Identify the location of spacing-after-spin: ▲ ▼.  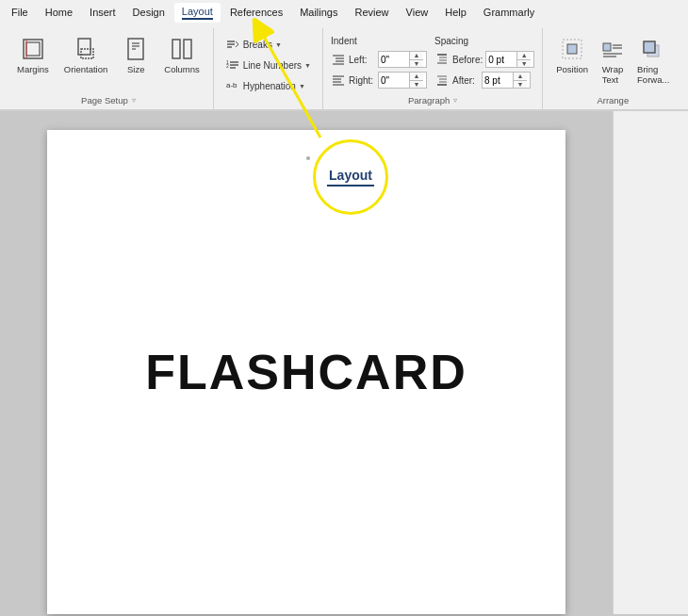
(506, 80).